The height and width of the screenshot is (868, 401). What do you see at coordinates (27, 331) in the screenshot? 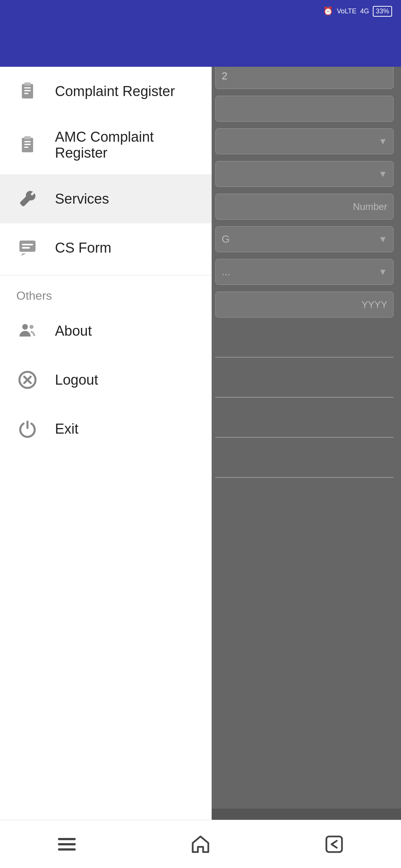
I see `people-icon` at bounding box center [27, 331].